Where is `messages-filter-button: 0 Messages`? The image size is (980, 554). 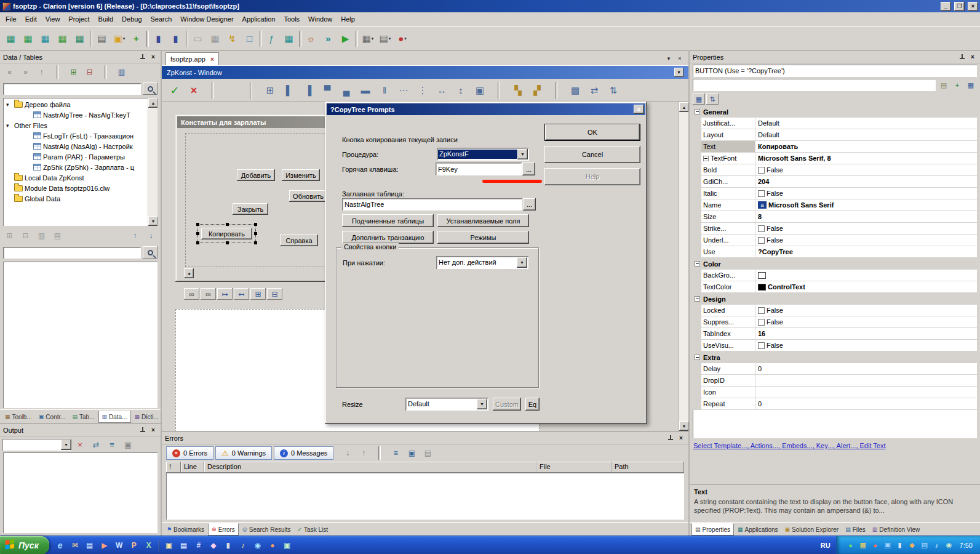 messages-filter-button: 0 Messages is located at coordinates (304, 453).